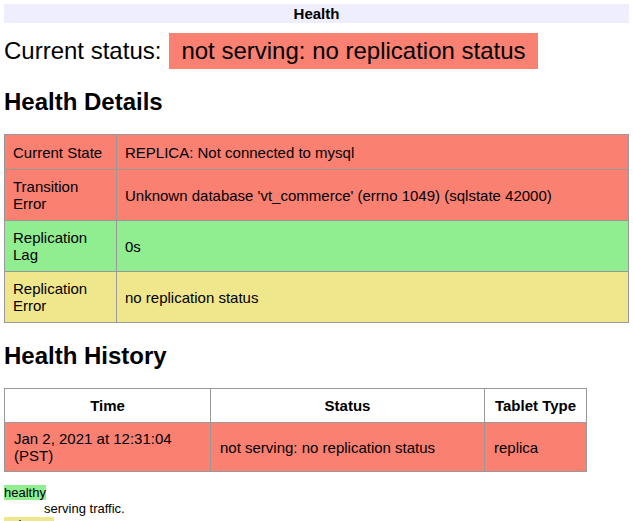 Image resolution: width=633 pixels, height=521 pixels. I want to click on detail-label-cell: Transition Error, so click(61, 196).